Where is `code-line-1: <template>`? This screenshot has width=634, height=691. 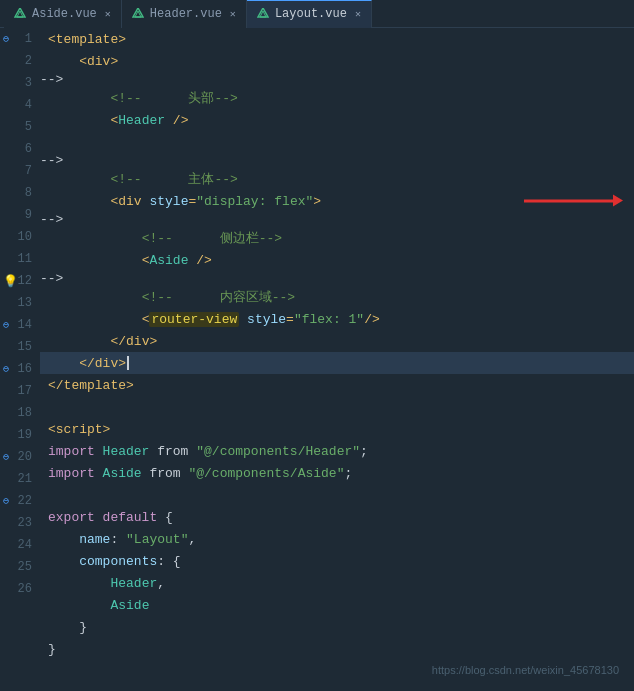
code-line-1: <template> is located at coordinates (337, 39).